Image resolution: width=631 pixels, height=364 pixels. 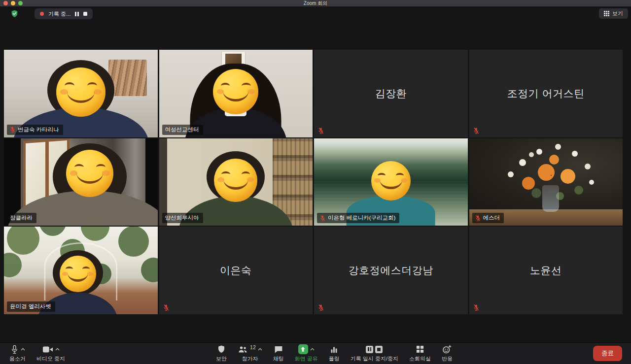 What do you see at coordinates (391, 94) in the screenshot?
I see `participant-tile: 김장환 김장환` at bounding box center [391, 94].